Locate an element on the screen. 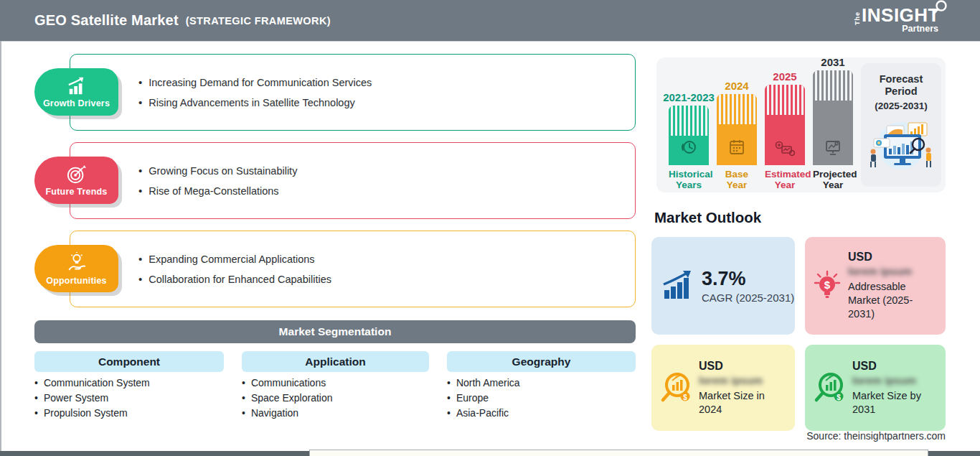 This screenshot has height=456, width=980. future-trends-pill: Future Trends is located at coordinates (76, 180).